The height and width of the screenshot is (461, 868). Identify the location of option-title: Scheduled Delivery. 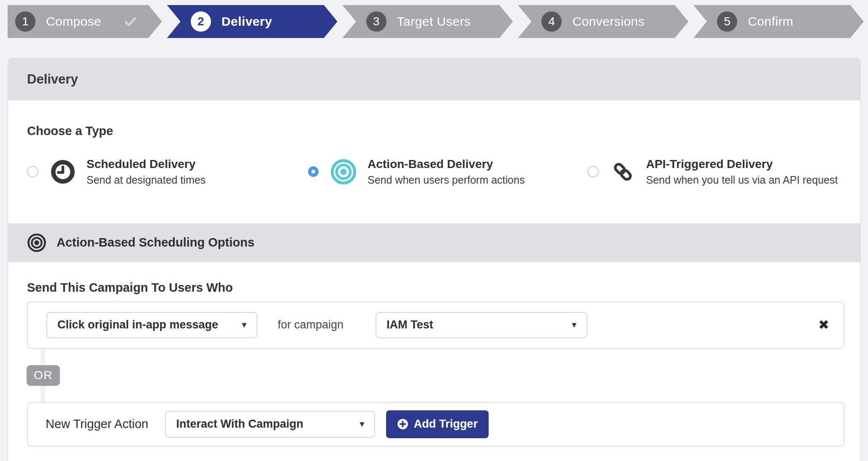
(146, 164).